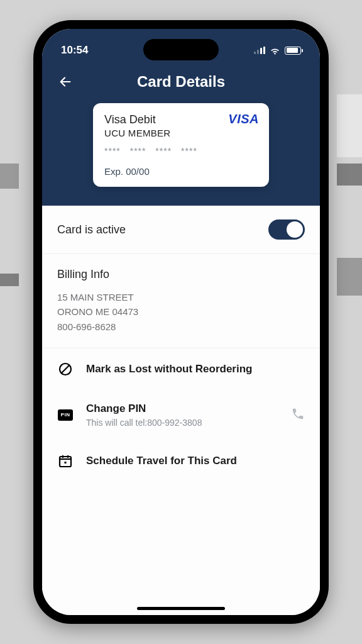 The height and width of the screenshot is (644, 362). Describe the element at coordinates (195, 461) in the screenshot. I see `schedule-travel-label: Schedule Travel for This Card` at that location.